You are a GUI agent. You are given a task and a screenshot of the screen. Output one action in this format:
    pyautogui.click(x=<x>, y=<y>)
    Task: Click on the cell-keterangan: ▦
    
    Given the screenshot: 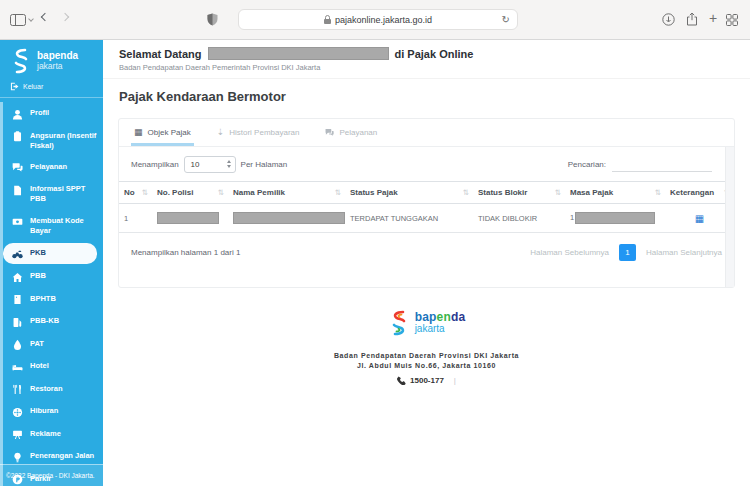 What is the action you would take?
    pyautogui.click(x=700, y=218)
    